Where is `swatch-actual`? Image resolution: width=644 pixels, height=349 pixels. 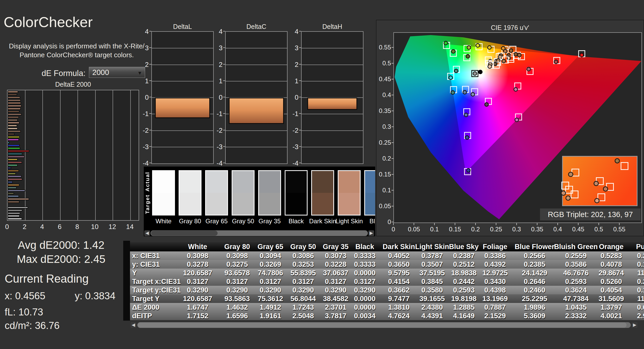
swatch-actual is located at coordinates (349, 182).